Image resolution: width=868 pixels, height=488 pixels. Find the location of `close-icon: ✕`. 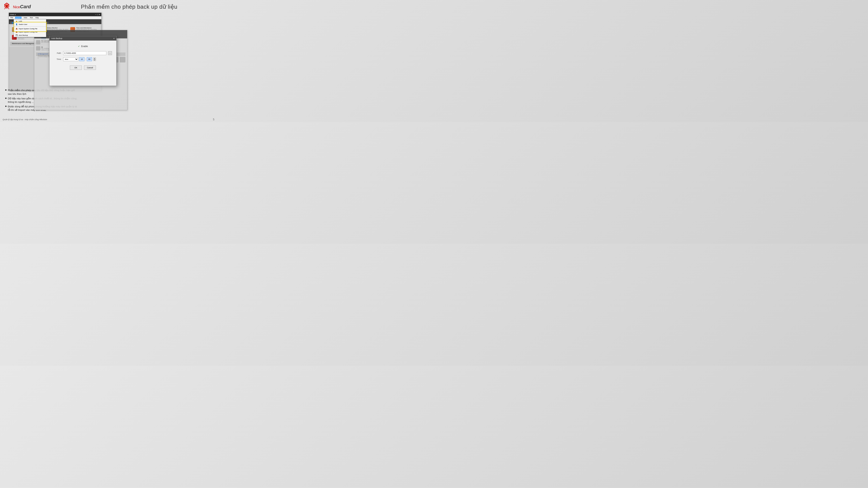

close-icon: ✕ is located at coordinates (100, 15).